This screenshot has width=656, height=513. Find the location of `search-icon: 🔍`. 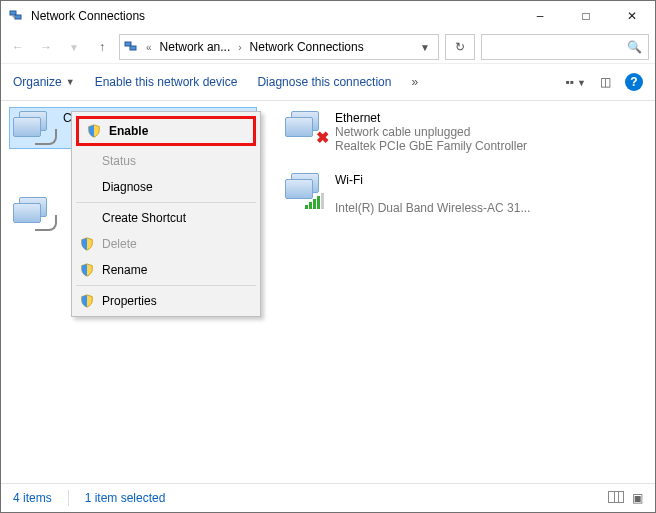

search-icon: 🔍 is located at coordinates (634, 47).